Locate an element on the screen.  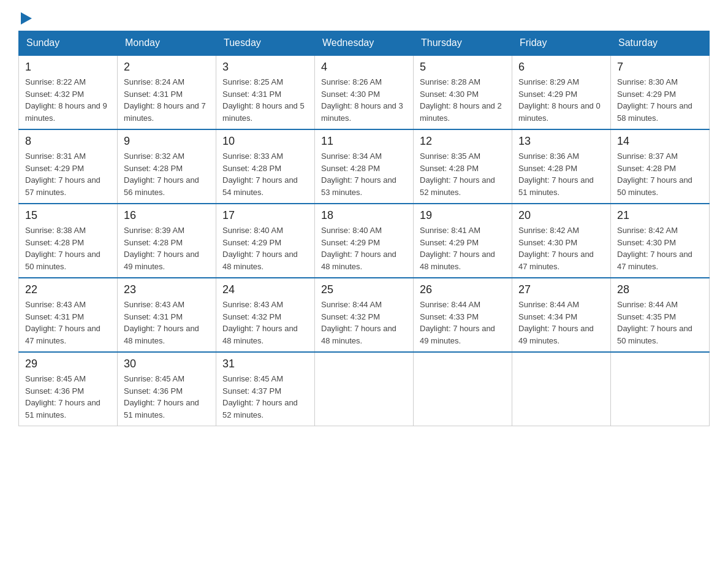
calendar-day-cell: 23Sunrise: 8:43 AMSunset: 4:31 PMDayligh… is located at coordinates (167, 315).